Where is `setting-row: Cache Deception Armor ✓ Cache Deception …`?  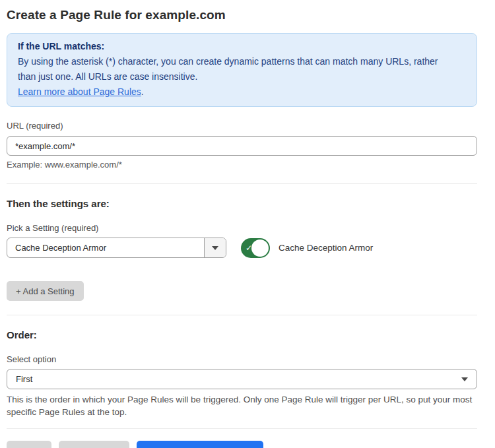
setting-row: Cache Deception Armor ✓ Cache Deception … is located at coordinates (242, 248).